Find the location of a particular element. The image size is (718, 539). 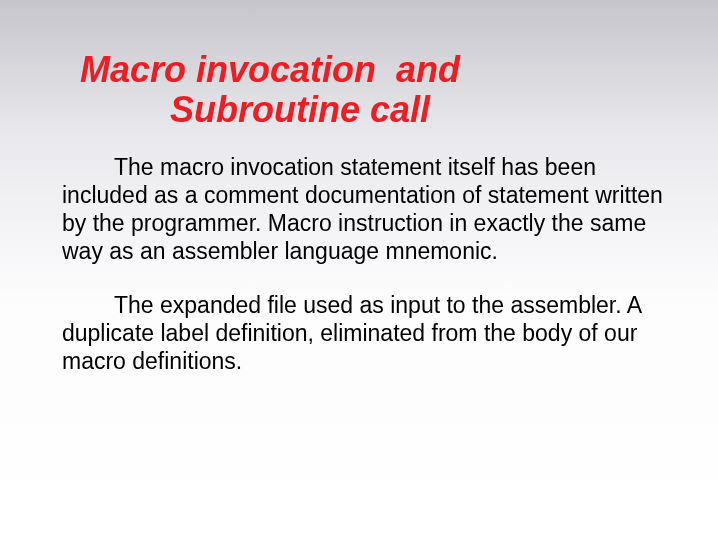

paragraph-2: The expanded file used as input to the a… is located at coordinates (366, 333).